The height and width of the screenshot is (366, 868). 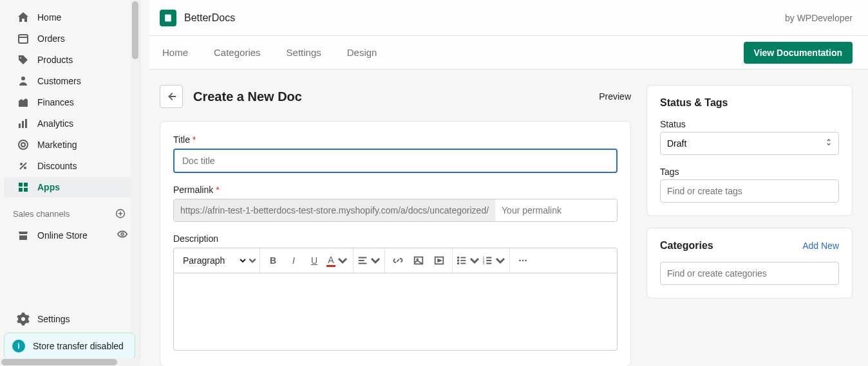 What do you see at coordinates (70, 102) in the screenshot?
I see `nav-finances: Finances` at bounding box center [70, 102].